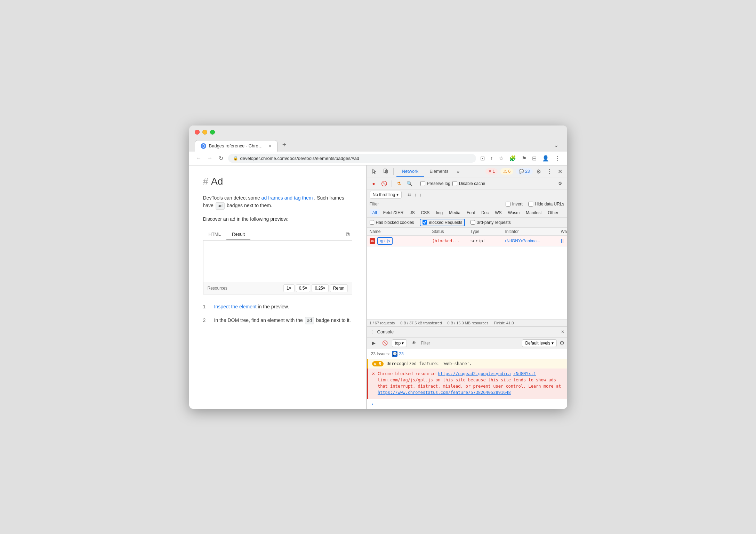 The height and width of the screenshot is (534, 756). I want to click on type-filter-other: Other, so click(553, 213).